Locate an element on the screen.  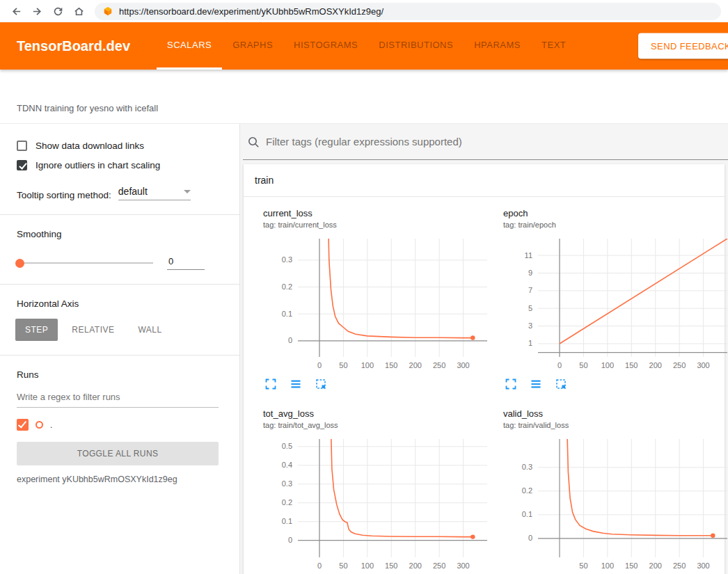
address-bar: https://tensorboard.dev/experiment/yKUbh… is located at coordinates (408, 11).